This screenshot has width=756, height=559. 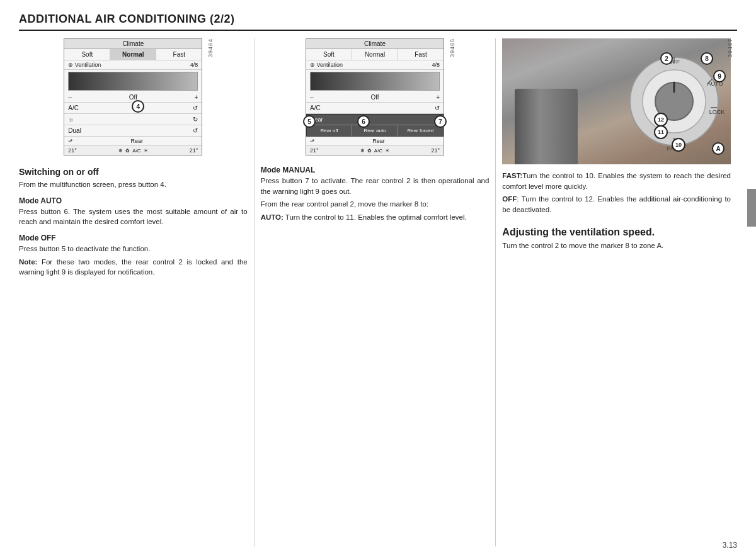 I want to click on col2-text2: From the rear control panel 2, move the …, so click(x=375, y=204).